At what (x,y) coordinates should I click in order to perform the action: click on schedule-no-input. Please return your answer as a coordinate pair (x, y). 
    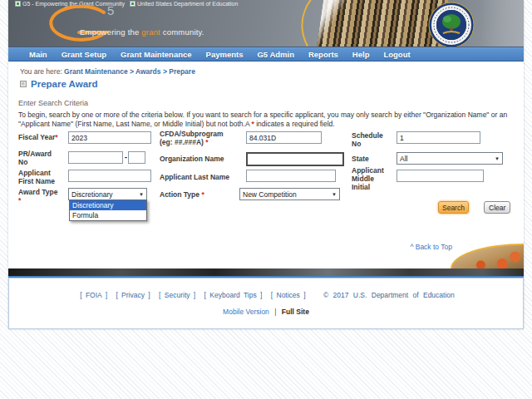
    Looking at the image, I should click on (439, 138).